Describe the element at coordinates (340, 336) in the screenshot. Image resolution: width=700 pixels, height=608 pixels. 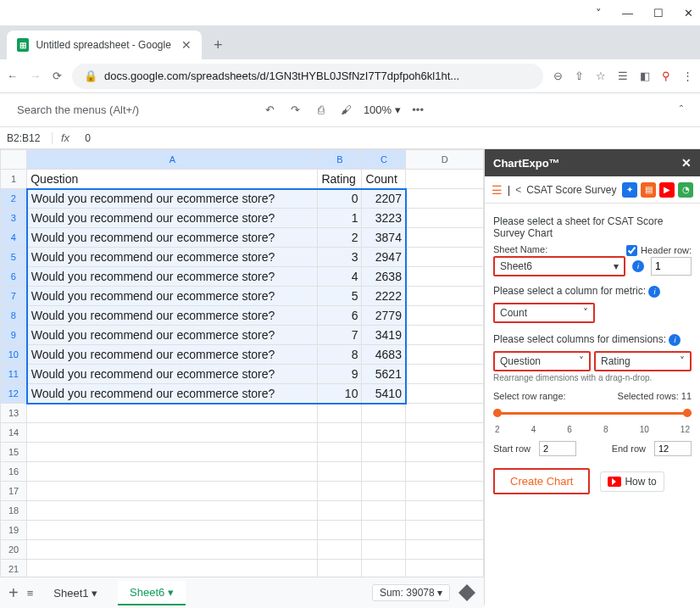
I see `cell: 7` at that location.